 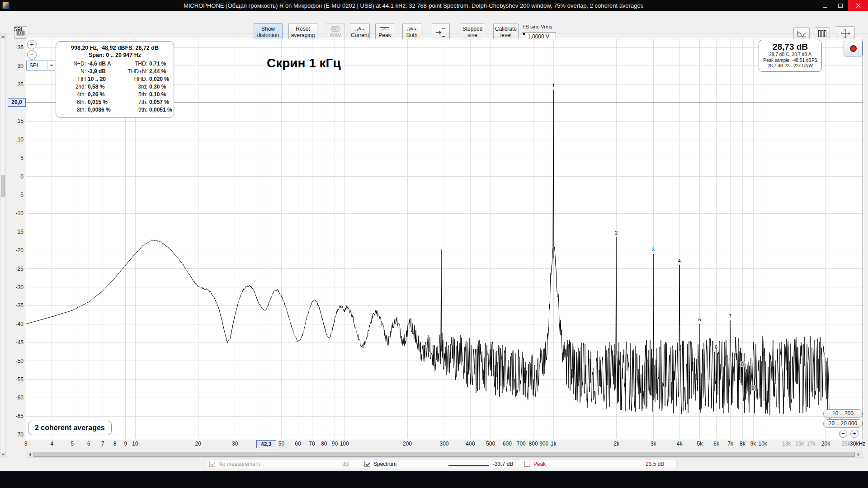 What do you see at coordinates (790, 55) in the screenshot?
I see `level-readout-weighted: 28,7 dB C, 28,7 dB A` at bounding box center [790, 55].